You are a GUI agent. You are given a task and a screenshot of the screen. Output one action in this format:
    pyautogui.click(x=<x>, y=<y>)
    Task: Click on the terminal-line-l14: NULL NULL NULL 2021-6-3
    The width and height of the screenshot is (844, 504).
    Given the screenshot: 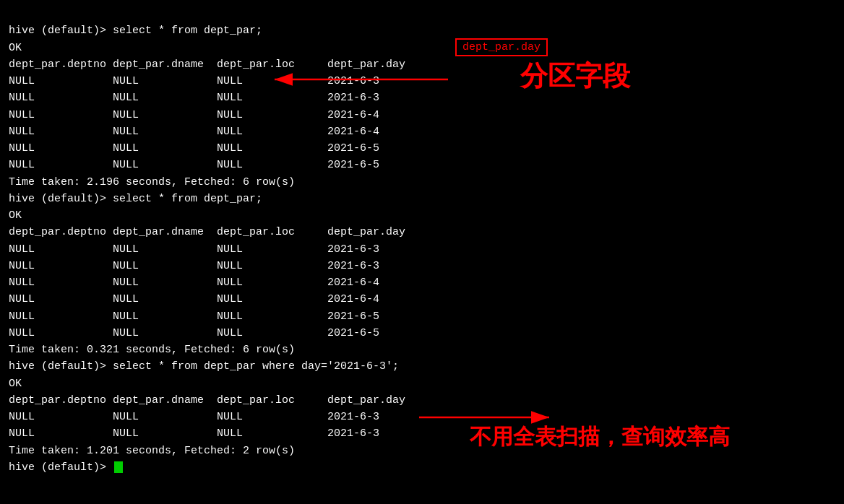 What is the action you would take?
    pyautogui.click(x=422, y=250)
    